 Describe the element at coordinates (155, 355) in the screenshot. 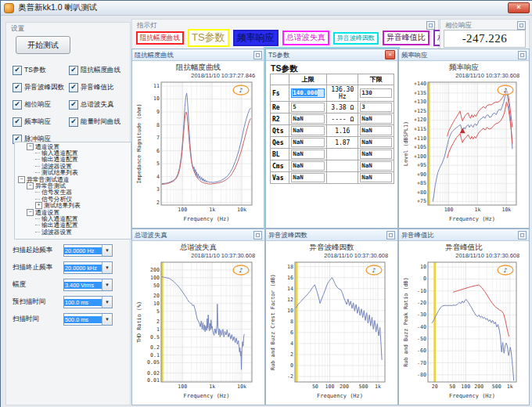

I see `svg-text: 0.1` at that location.